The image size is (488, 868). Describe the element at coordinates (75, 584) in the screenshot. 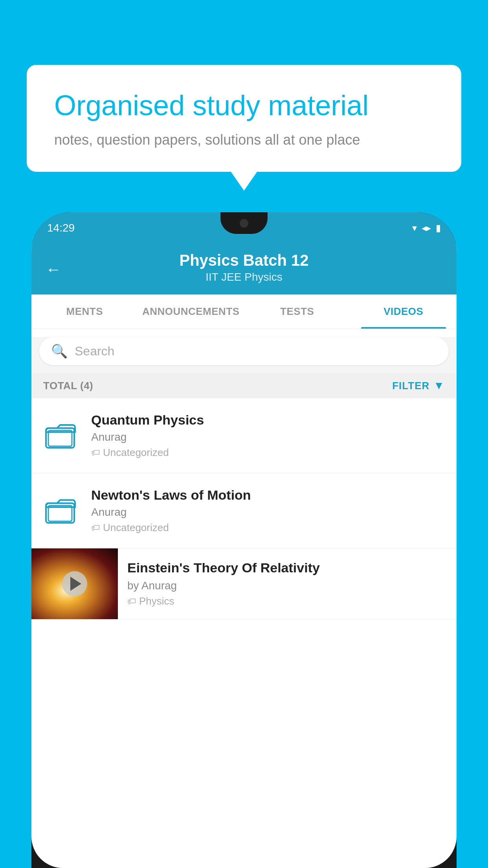

I see `video-thumbnail` at that location.